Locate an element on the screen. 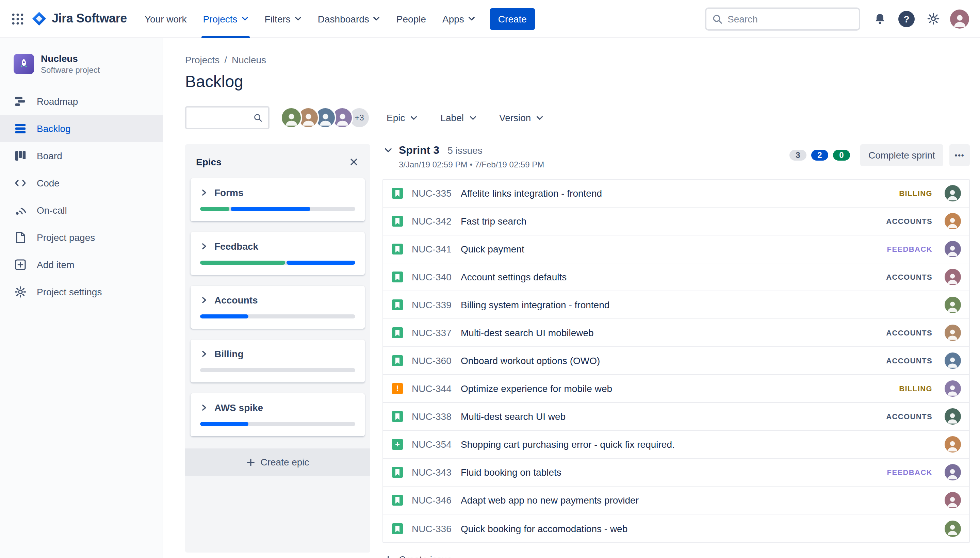  notifications-button is located at coordinates (880, 18).